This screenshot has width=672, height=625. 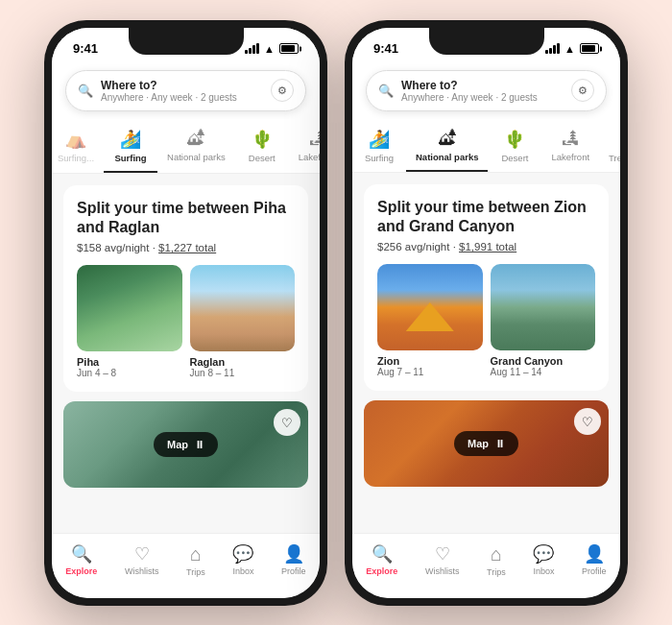 I want to click on status-icons-np: ▲, so click(x=572, y=49).